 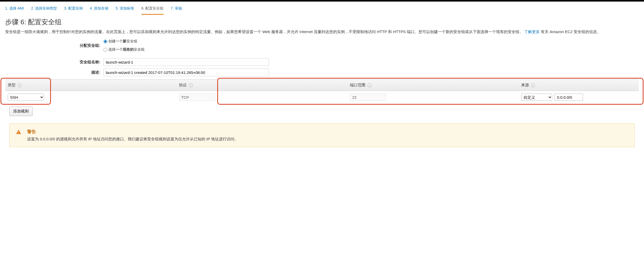 What do you see at coordinates (186, 62) in the screenshot?
I see `sg-name-input` at bounding box center [186, 62].